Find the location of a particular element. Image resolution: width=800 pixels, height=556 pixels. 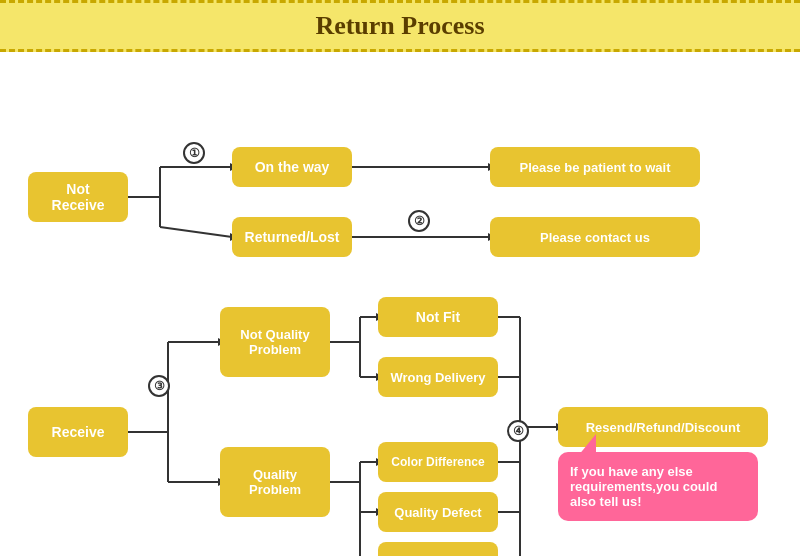

receive-box: Receive is located at coordinates (78, 432).